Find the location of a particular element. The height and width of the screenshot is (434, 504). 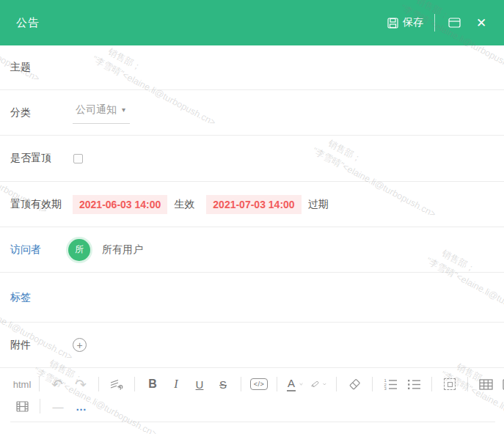

pin-row: 是否置顶 is located at coordinates (252, 158).